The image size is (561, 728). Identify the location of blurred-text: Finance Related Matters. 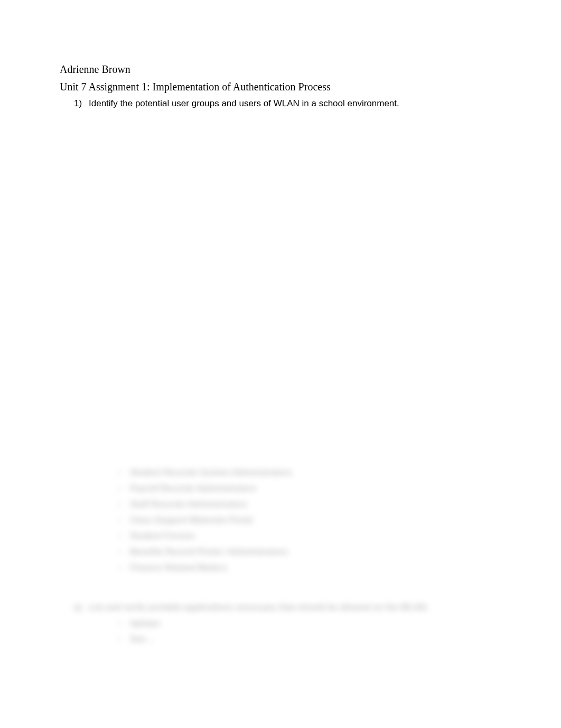
(179, 568).